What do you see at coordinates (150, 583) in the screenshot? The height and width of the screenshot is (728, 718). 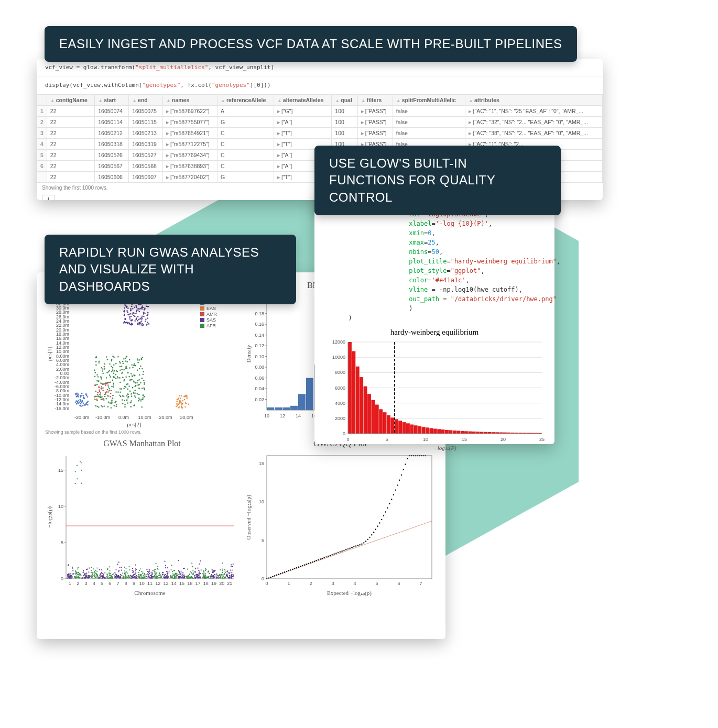 I see `svg-text: 11` at bounding box center [150, 583].